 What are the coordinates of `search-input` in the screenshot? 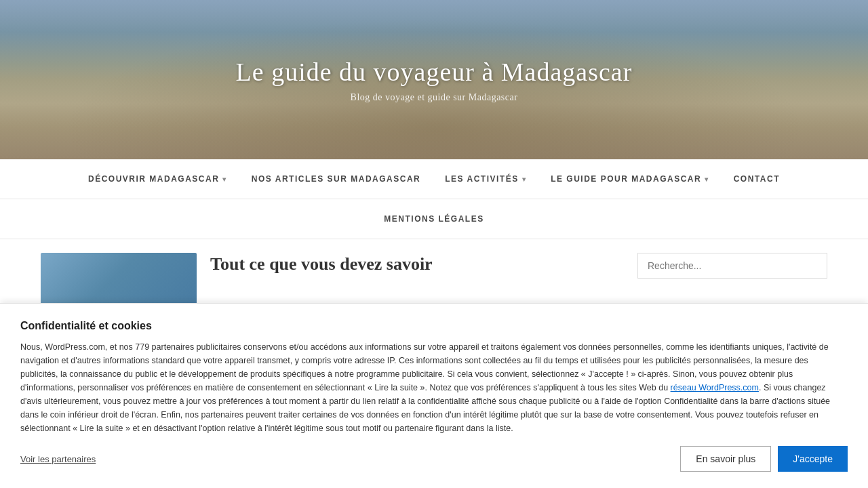 It's located at (732, 266).